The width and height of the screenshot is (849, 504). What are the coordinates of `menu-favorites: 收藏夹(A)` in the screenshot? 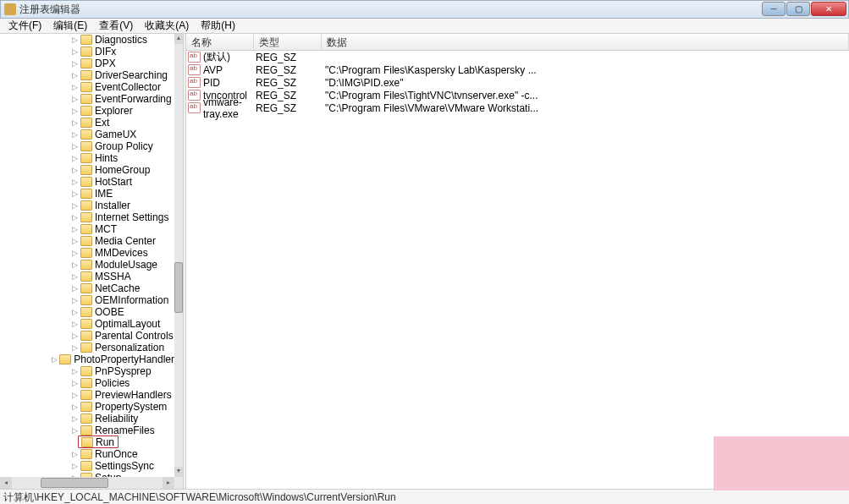 It's located at (167, 25).